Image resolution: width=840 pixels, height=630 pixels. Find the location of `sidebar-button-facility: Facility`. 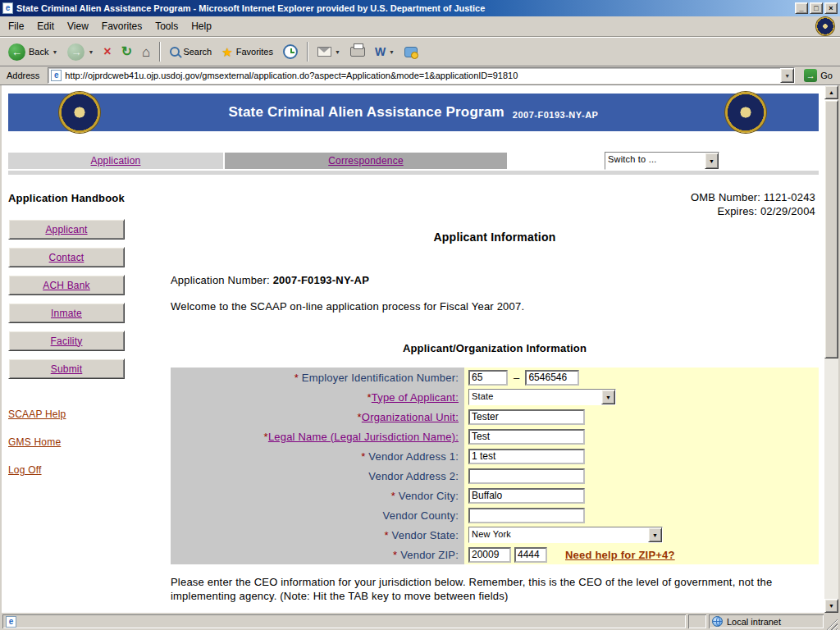

sidebar-button-facility: Facility is located at coordinates (66, 341).